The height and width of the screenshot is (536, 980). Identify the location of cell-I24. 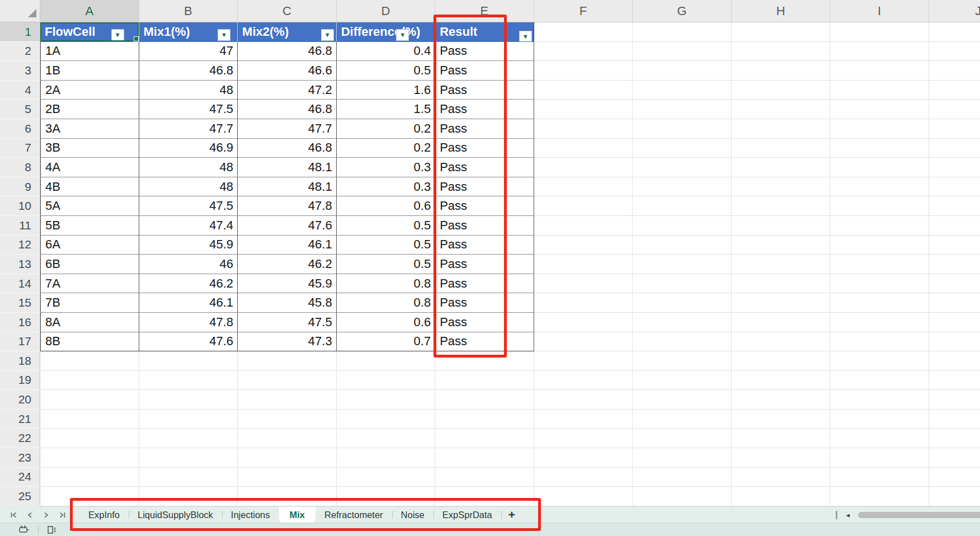
(879, 478).